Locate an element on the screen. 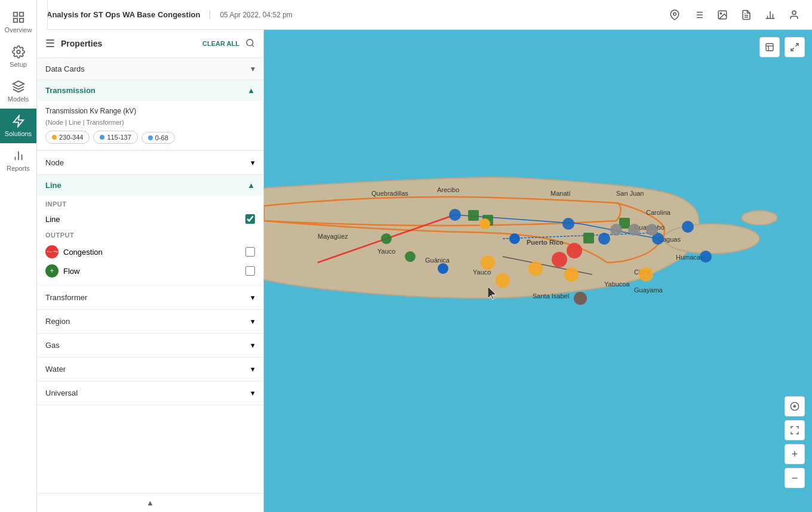 Image resolution: width=812 pixels, height=512 pixels. panel-scroll-up: ▲ is located at coordinates (150, 502).